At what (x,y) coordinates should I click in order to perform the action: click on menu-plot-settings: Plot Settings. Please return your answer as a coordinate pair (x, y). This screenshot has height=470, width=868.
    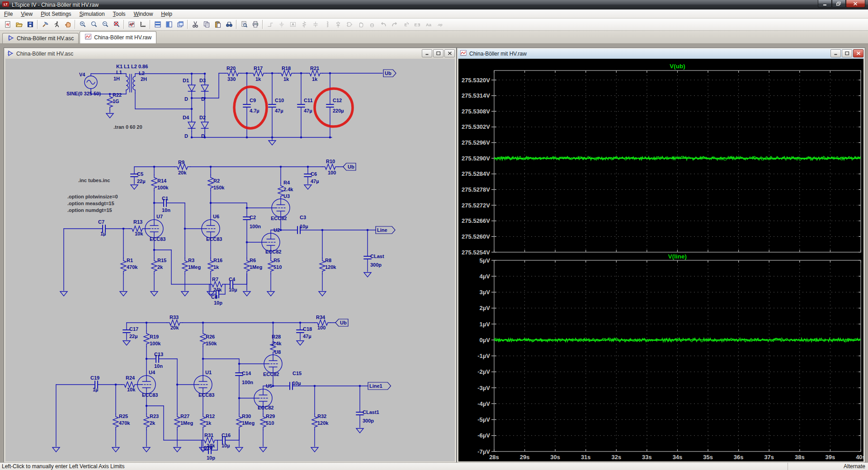
    Looking at the image, I should click on (56, 14).